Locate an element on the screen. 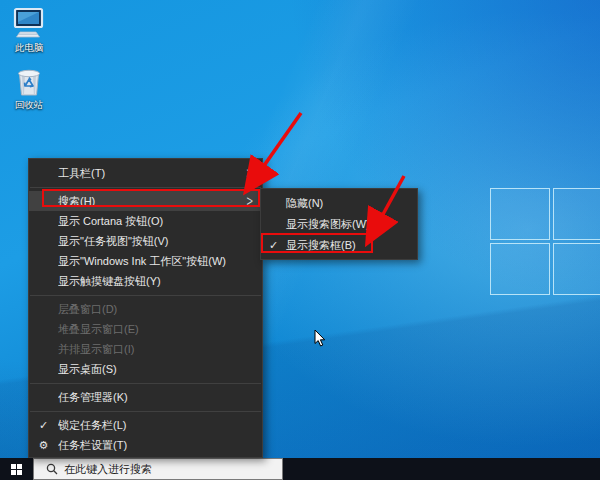 Image resolution: width=600 pixels, height=480 pixels. submenu-item-hidden: 隐藏(N) is located at coordinates (339, 204).